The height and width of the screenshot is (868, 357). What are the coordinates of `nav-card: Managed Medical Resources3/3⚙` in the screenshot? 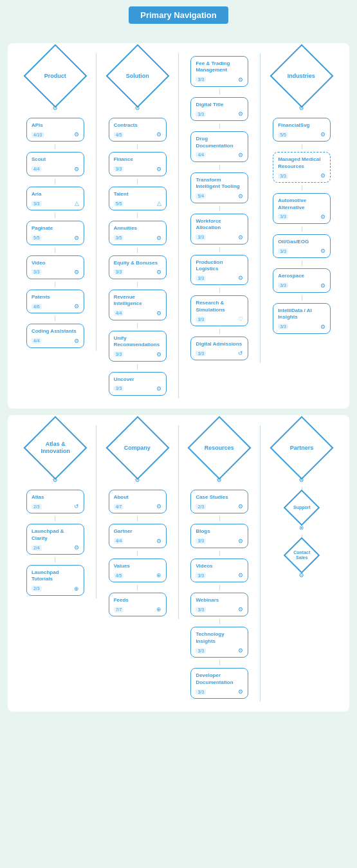 It's located at (302, 167).